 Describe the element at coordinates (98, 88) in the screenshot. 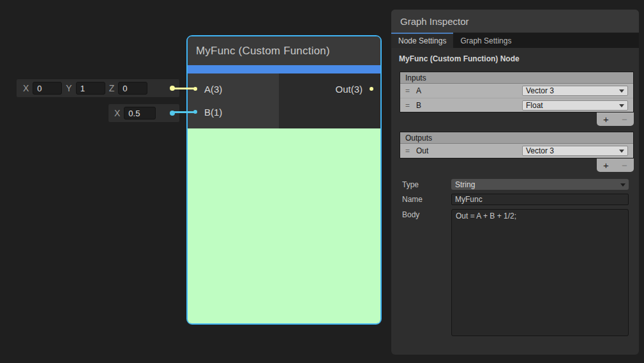

I see `vector3-default-widget: X 0 Y 1 Z 0` at that location.